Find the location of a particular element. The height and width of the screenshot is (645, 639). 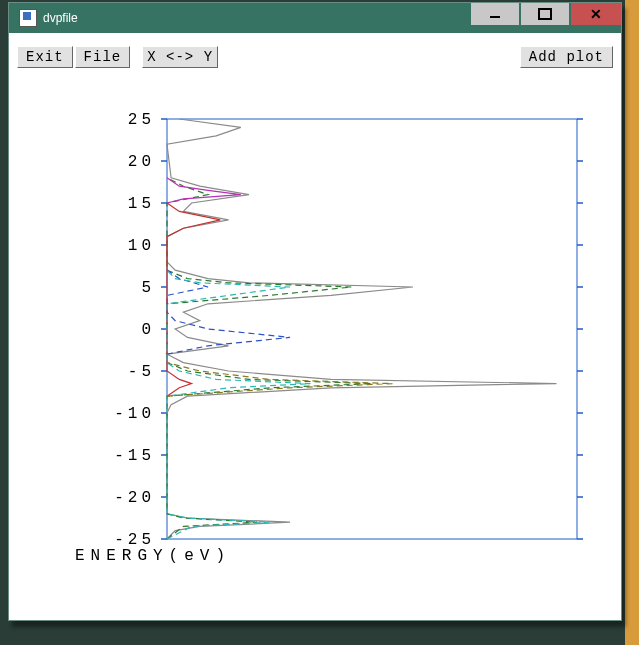

add-plot-button: Add plot is located at coordinates (566, 57).